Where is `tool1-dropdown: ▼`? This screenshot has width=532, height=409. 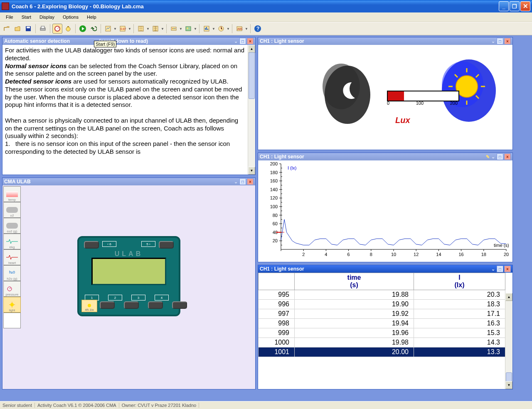 tool1-dropdown: ▼ is located at coordinates (115, 29).